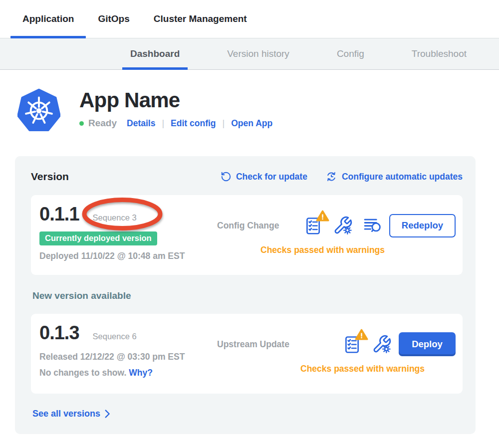  I want to click on tab-gitops: GitOps, so click(114, 19).